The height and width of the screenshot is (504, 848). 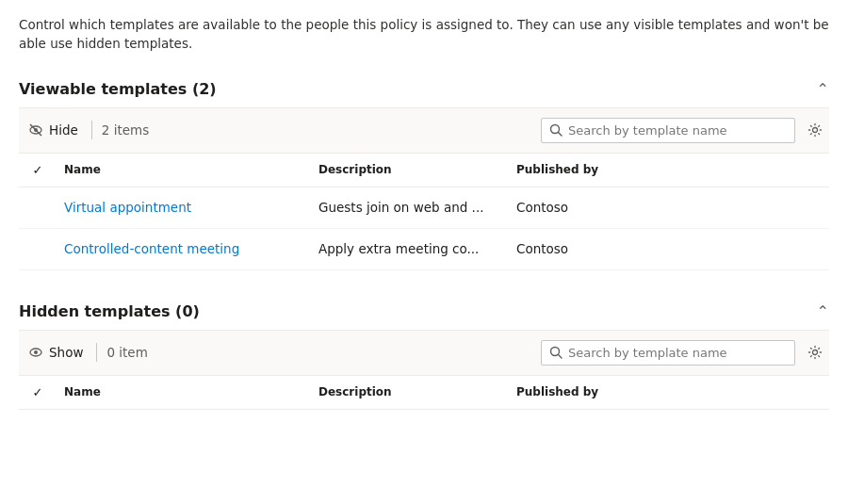 What do you see at coordinates (815, 352) in the screenshot?
I see `hidden-gear-button` at bounding box center [815, 352].